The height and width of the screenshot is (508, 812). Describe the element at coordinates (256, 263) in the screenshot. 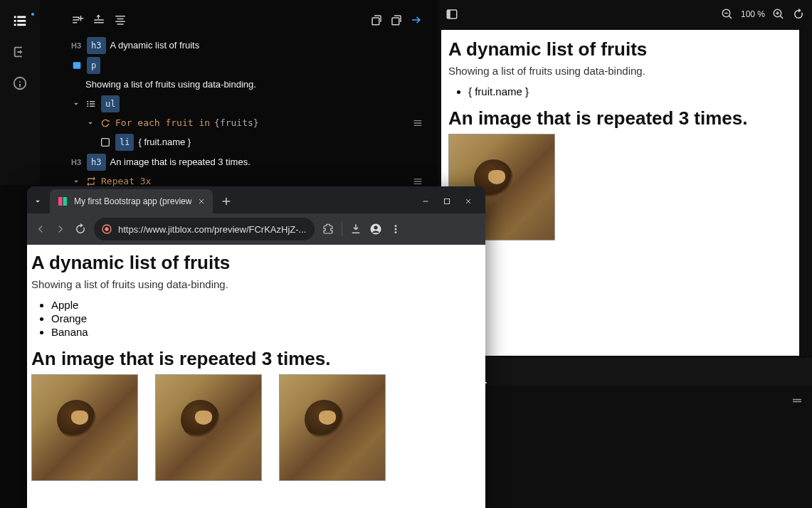

I see `page-heading-1: A dynamic list of fruits` at that location.